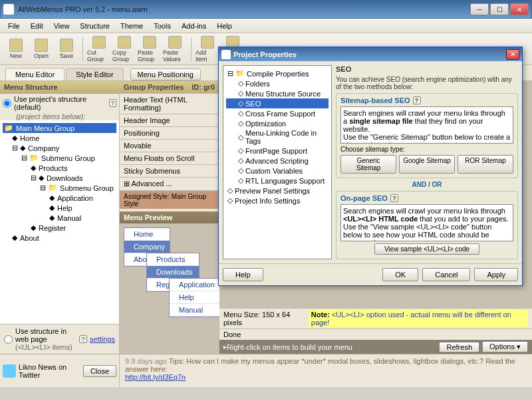 This screenshot has height=399, width=532. Describe the element at coordinates (60, 148) in the screenshot. I see `tree-company: ⊟ ◆ Company` at that location.